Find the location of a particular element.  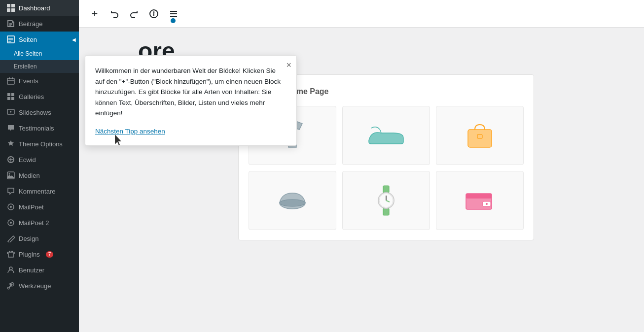

cap-icon is located at coordinates (292, 200).